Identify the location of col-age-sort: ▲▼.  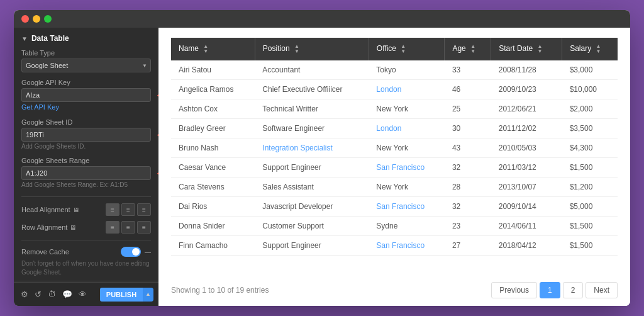
(473, 49).